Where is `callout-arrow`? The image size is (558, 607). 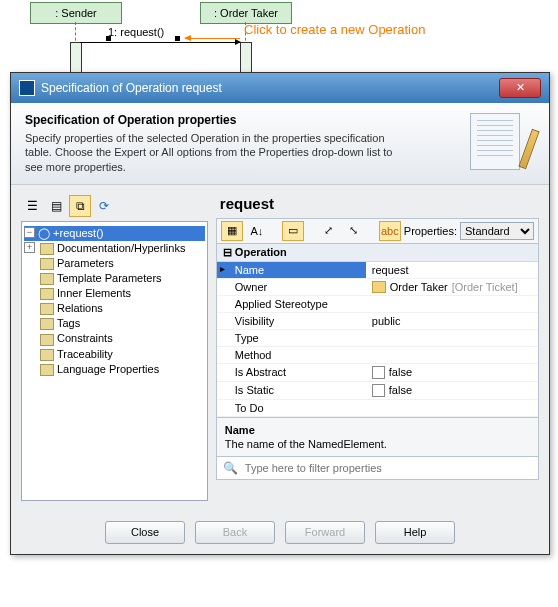 callout-arrow is located at coordinates (212, 38).